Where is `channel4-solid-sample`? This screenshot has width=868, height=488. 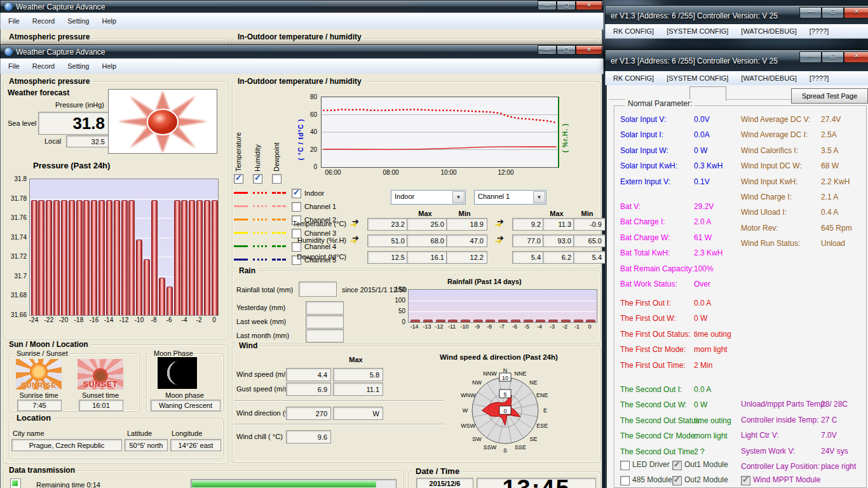 channel4-solid-sample is located at coordinates (241, 247).